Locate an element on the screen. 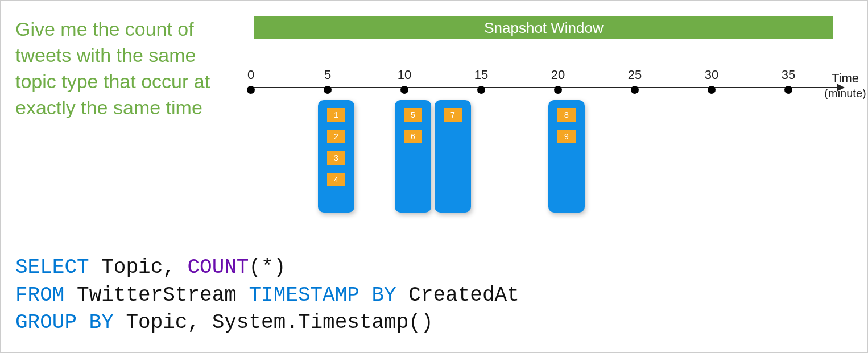  tick-label: 15 is located at coordinates (481, 75).